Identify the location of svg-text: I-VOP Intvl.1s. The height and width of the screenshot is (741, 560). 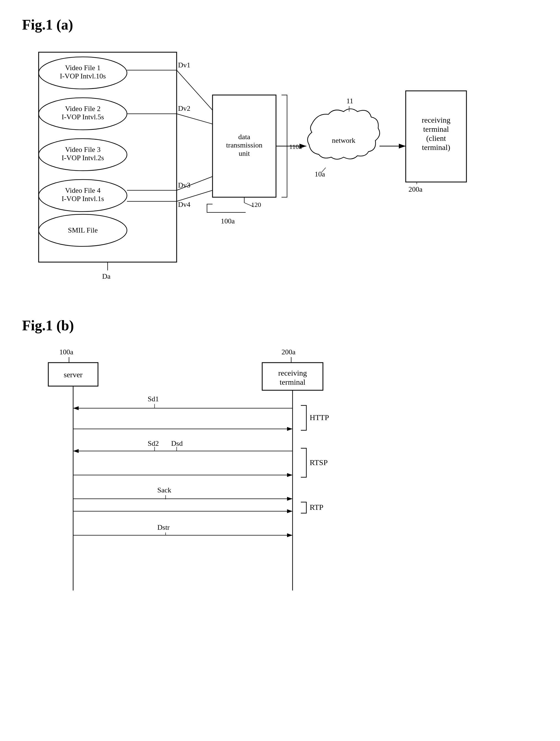
(83, 199).